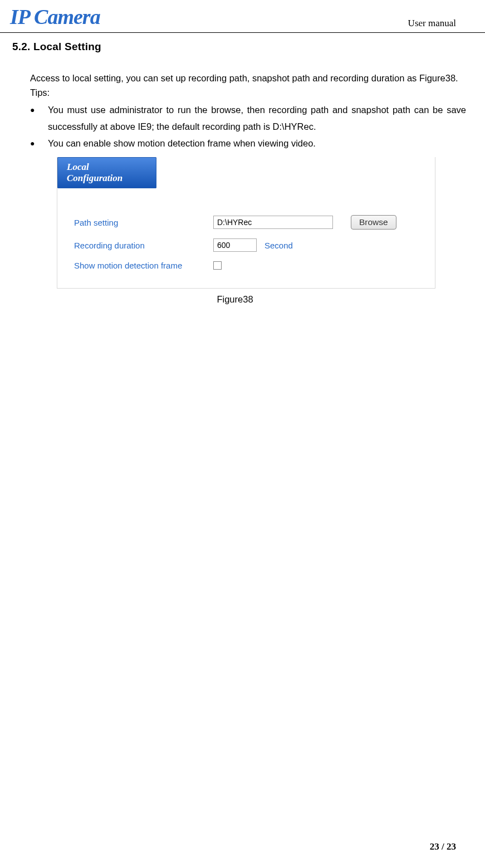  Describe the element at coordinates (248, 222) in the screenshot. I see `path-setting-row: Path setting Browse` at that location.